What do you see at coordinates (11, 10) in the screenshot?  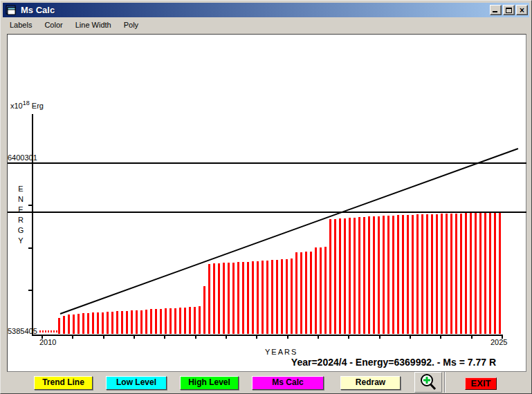 I see `form-window-icon` at bounding box center [11, 10].